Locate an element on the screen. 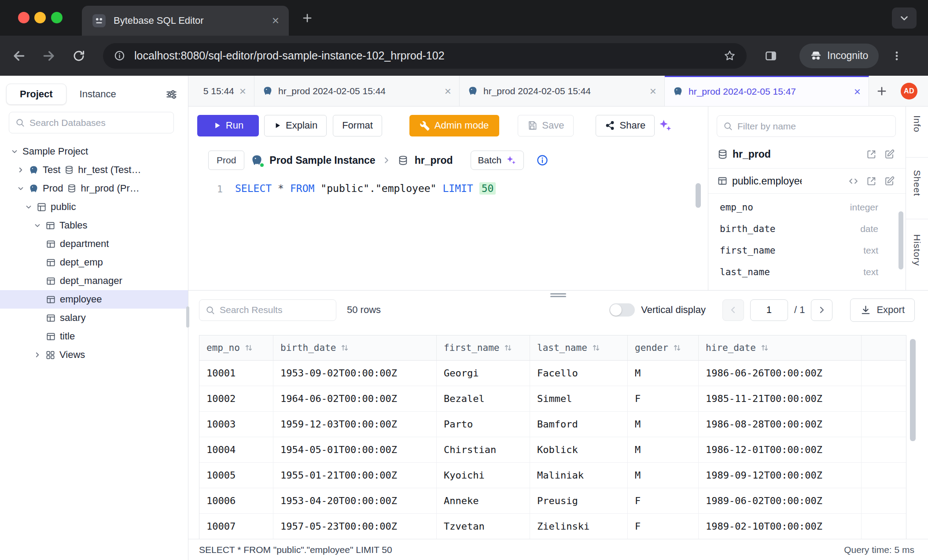  table-cell: 1986-12-01T00:00:00Z is located at coordinates (780, 450).